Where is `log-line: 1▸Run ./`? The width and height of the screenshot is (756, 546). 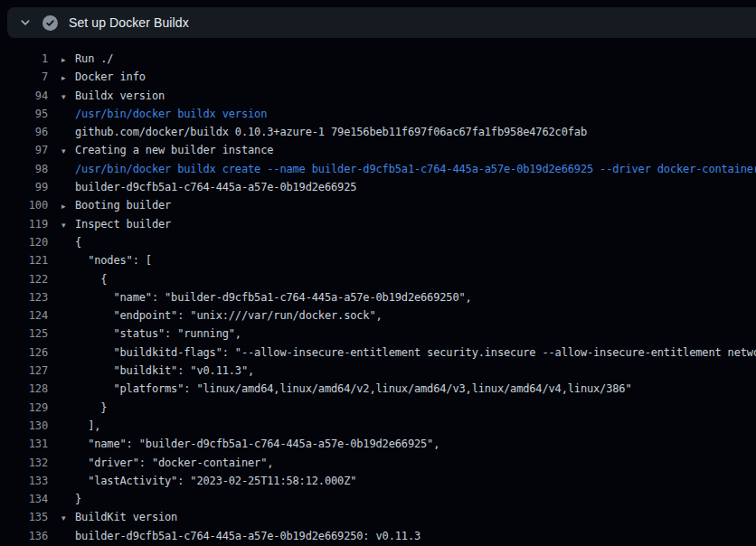 log-line: 1▸Run ./ is located at coordinates (378, 59).